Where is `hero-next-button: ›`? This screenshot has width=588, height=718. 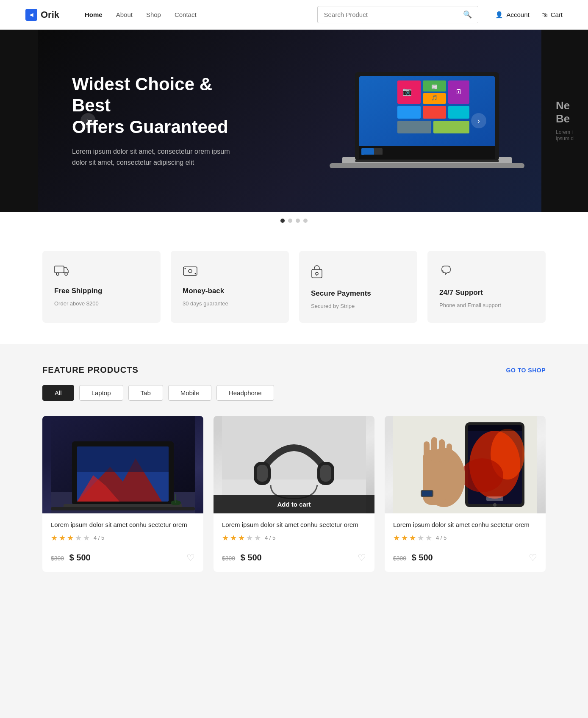 hero-next-button: › is located at coordinates (479, 121).